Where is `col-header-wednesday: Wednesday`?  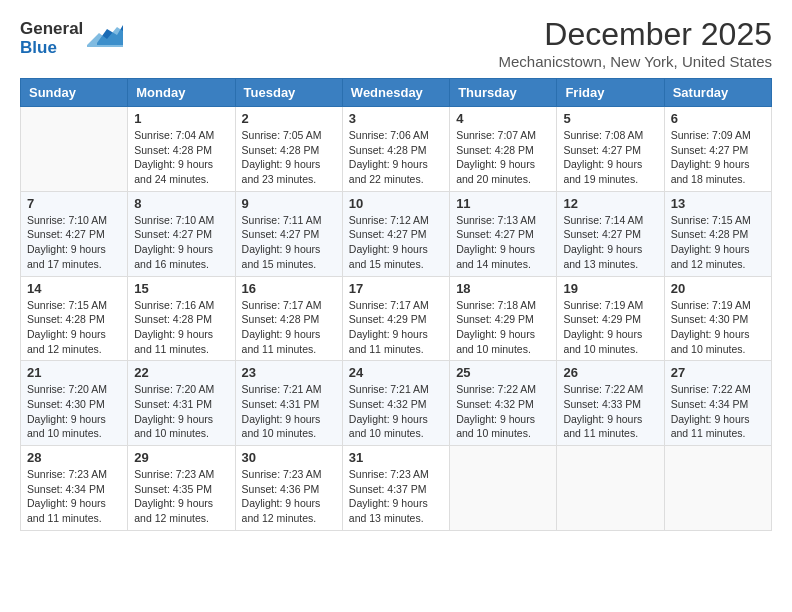 col-header-wednesday: Wednesday is located at coordinates (396, 93).